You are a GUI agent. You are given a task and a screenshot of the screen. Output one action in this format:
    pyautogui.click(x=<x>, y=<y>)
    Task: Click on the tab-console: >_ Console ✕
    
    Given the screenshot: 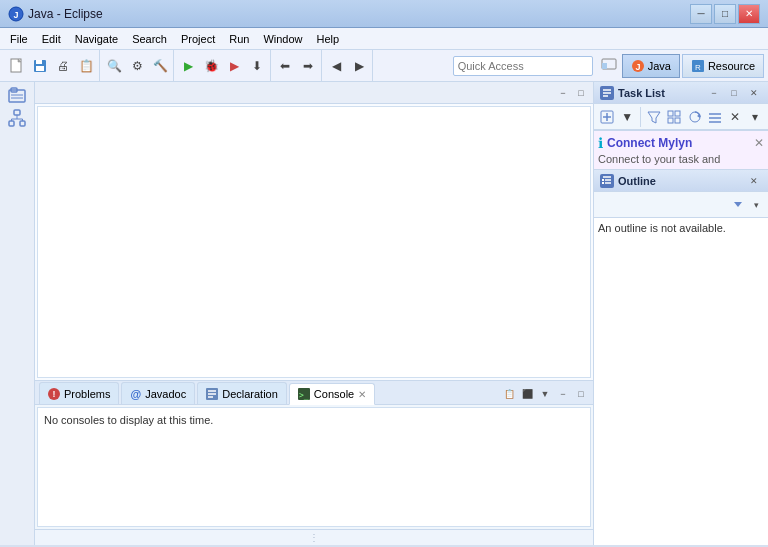 What is the action you would take?
    pyautogui.click(x=332, y=394)
    